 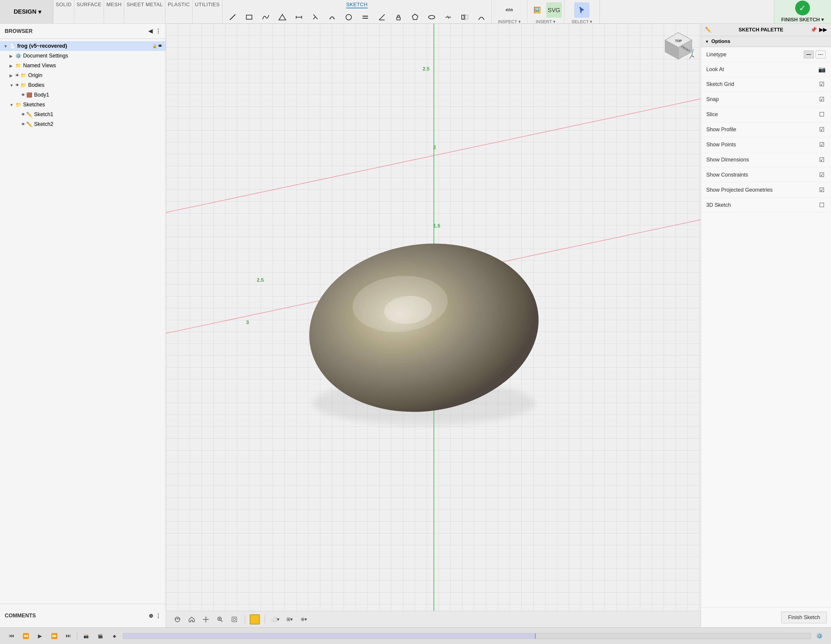 What do you see at coordinates (83, 124) in the screenshot?
I see `tree-item-sketch2: 👁 ✏️ Sketch2` at bounding box center [83, 124].